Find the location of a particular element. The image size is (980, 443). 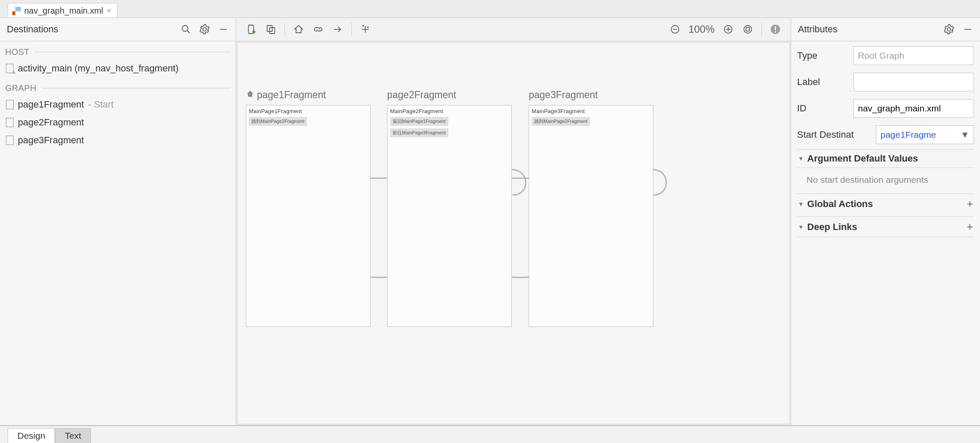

section-deep-links: ▼ Deep Links + is located at coordinates (886, 227).